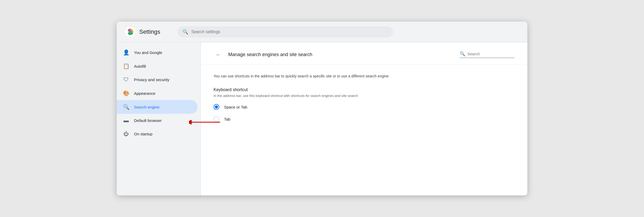 The width and height of the screenshot is (644, 217). What do you see at coordinates (218, 55) in the screenshot?
I see `back-button: ←` at bounding box center [218, 55].